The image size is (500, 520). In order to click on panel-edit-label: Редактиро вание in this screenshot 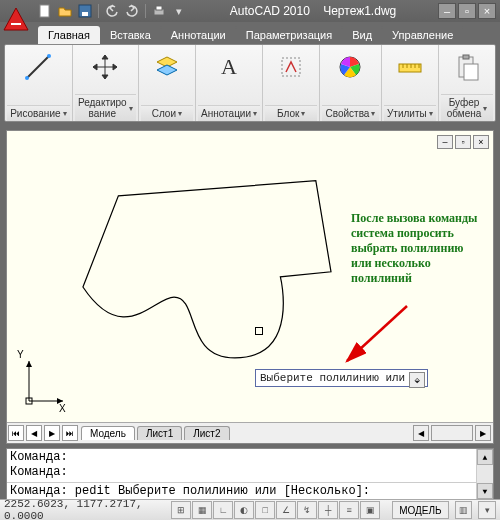, I will do `click(102, 108)`.